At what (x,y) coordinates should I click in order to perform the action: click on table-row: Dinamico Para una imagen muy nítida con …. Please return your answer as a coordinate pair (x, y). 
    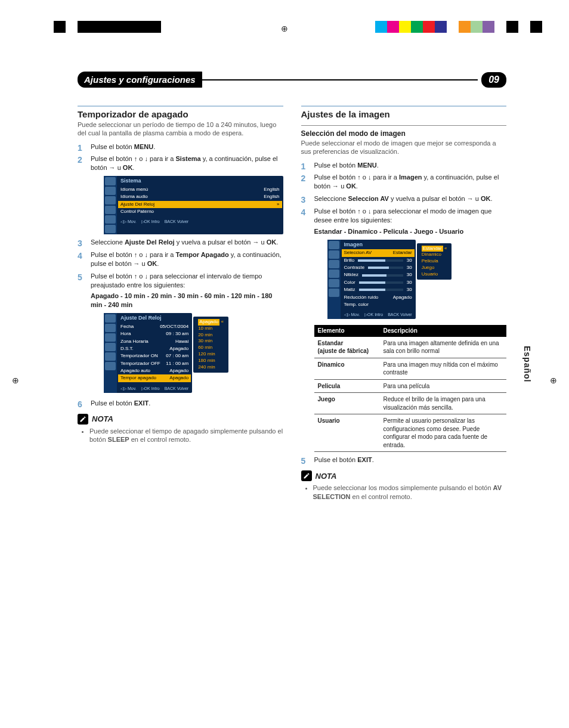
    Looking at the image, I should click on (410, 368).